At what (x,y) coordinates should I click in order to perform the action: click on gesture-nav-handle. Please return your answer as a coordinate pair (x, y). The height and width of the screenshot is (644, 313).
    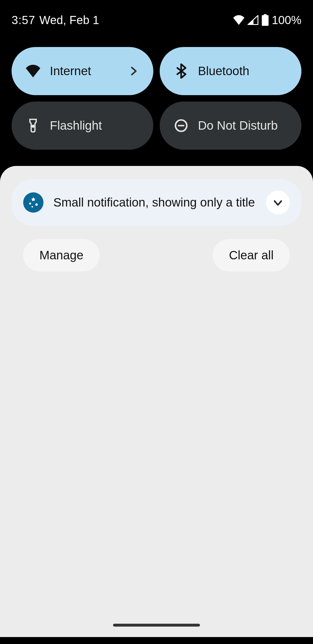
    Looking at the image, I should click on (156, 625).